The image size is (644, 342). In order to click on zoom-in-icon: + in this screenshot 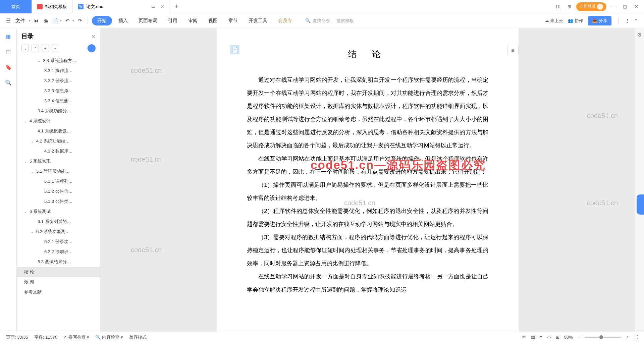, I will do `click(628, 337)`.